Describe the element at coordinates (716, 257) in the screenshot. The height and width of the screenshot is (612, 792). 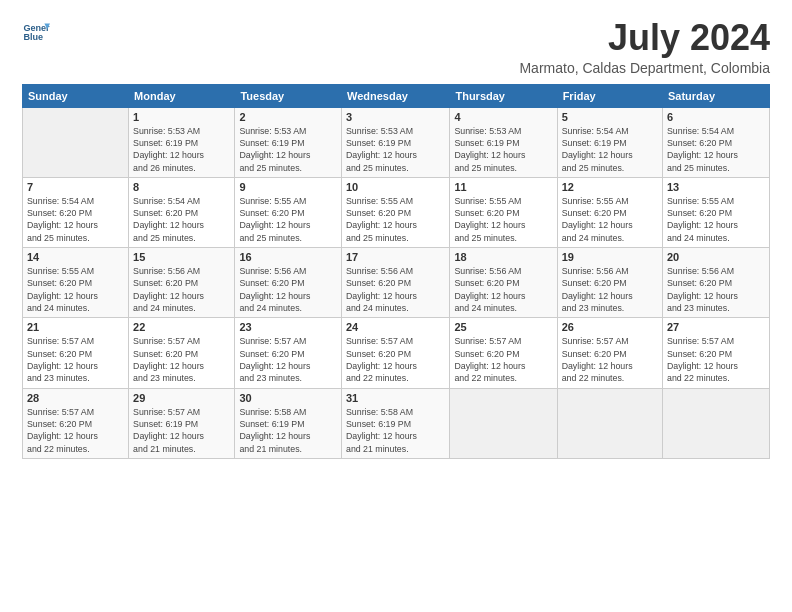
I see `day-number: 20` at that location.